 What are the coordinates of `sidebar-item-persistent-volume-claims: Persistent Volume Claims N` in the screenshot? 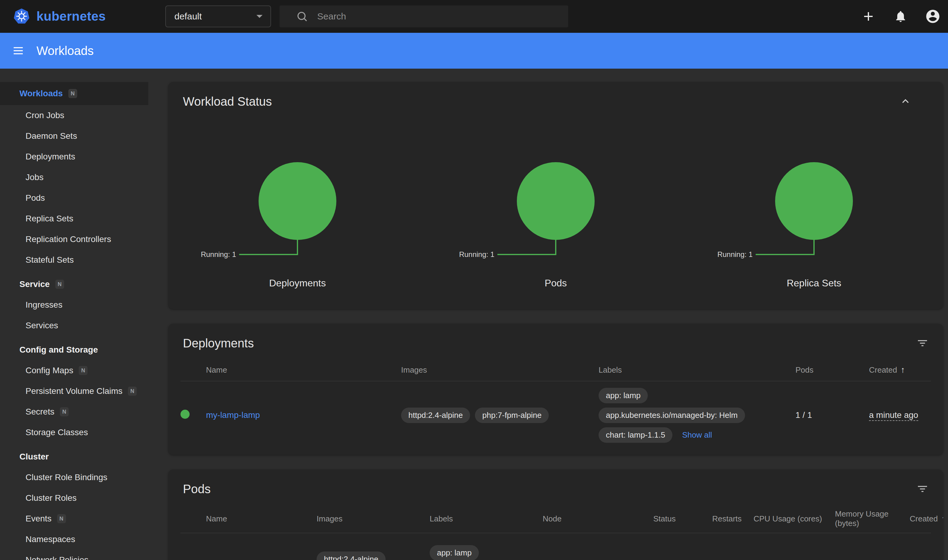 It's located at (79, 391).